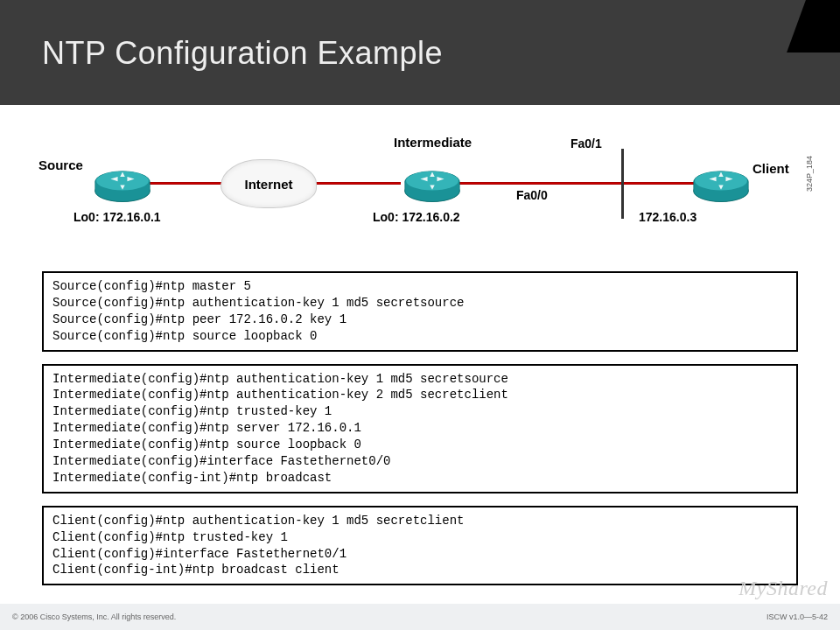 The height and width of the screenshot is (630, 840). I want to click on label-intermediate-loopback: Lo0: 172.16.0.2, so click(416, 217).